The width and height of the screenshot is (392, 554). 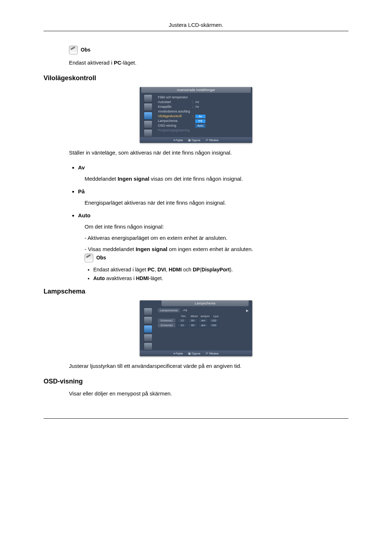 I want to click on lamp-r2-v1: 12, so click(x=182, y=325).